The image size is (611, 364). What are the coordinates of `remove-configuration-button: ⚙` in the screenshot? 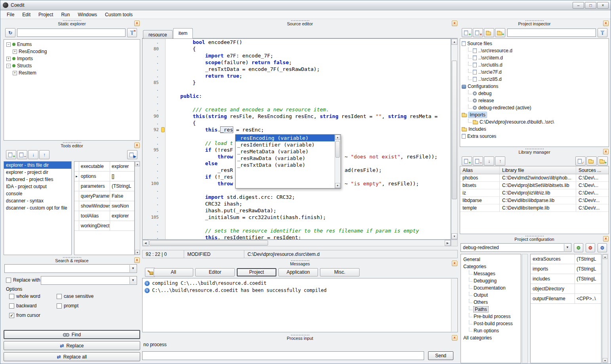 It's located at (590, 248).